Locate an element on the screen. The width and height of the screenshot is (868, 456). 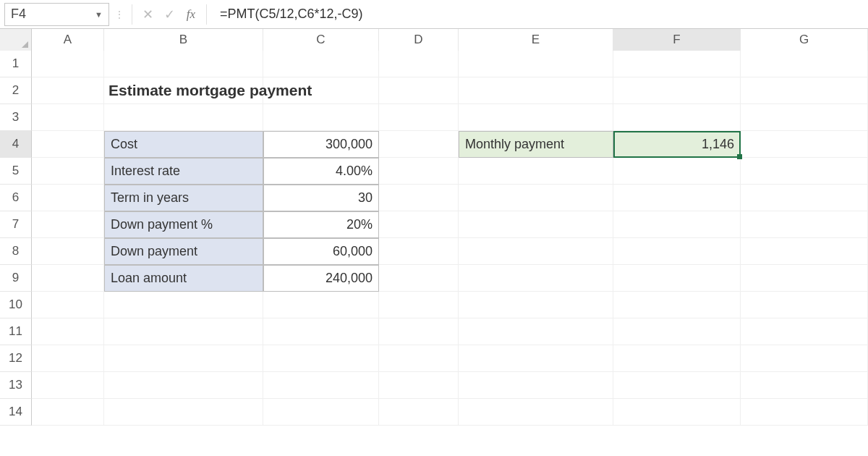
name-box: F4 ▼ is located at coordinates (56, 14).